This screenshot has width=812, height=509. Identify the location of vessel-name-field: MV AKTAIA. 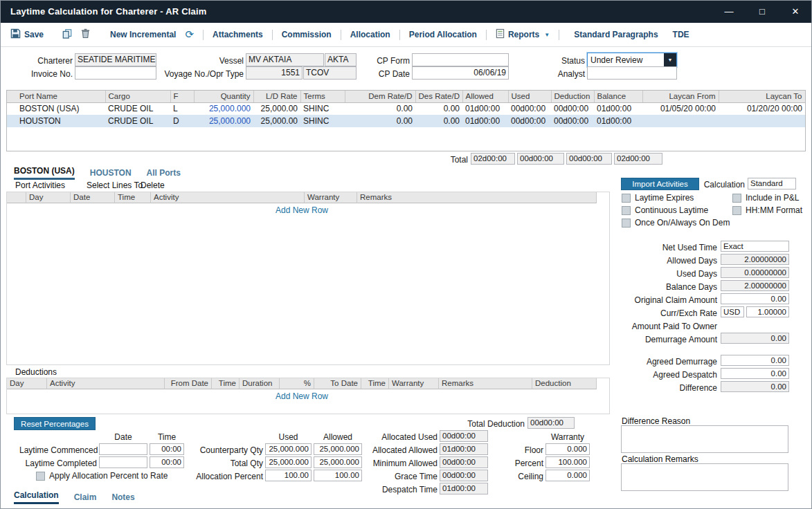
(285, 59).